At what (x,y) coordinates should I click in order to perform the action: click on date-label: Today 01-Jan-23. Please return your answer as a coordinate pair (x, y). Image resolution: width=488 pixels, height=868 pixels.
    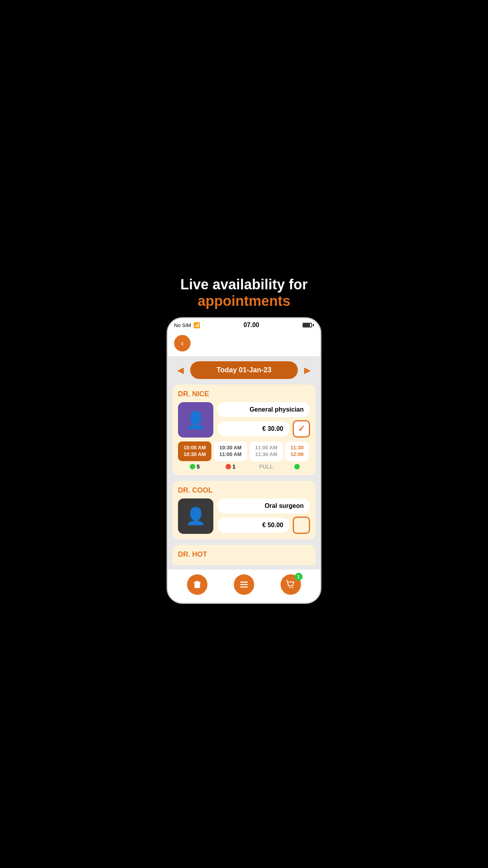
    Looking at the image, I should click on (244, 370).